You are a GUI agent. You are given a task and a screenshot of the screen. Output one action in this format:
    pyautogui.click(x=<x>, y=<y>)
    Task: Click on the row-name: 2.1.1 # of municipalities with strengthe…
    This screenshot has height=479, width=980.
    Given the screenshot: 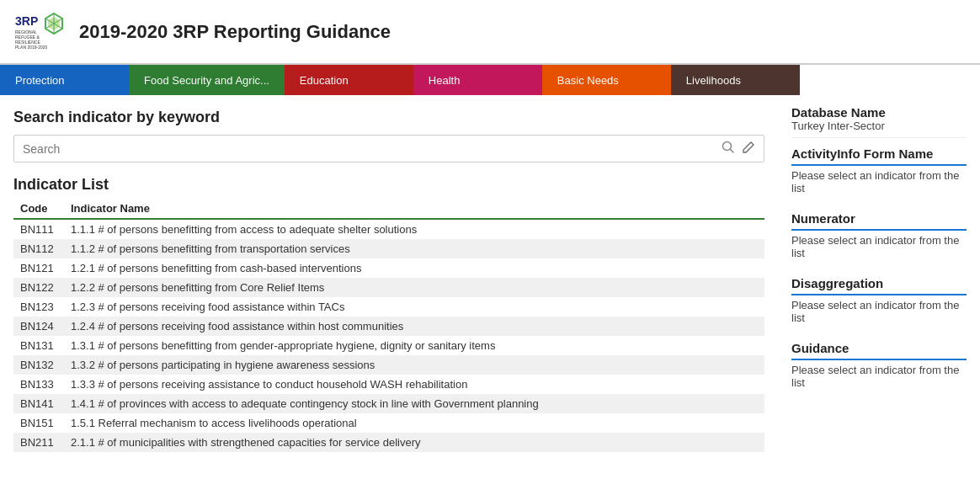 What is the action you would take?
    pyautogui.click(x=414, y=443)
    